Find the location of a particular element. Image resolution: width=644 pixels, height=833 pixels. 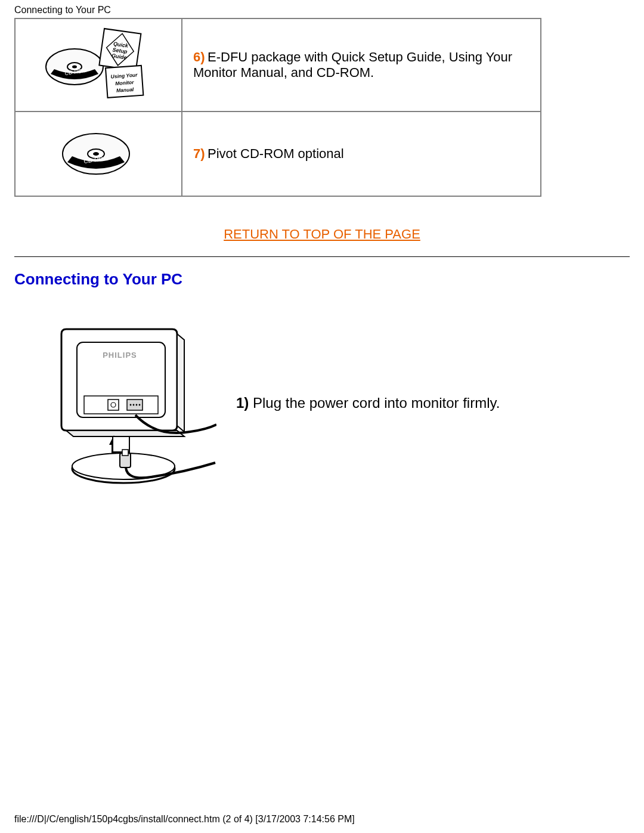

table-row: CD-ROM Quick Setup Guide Using You is located at coordinates (278, 65).